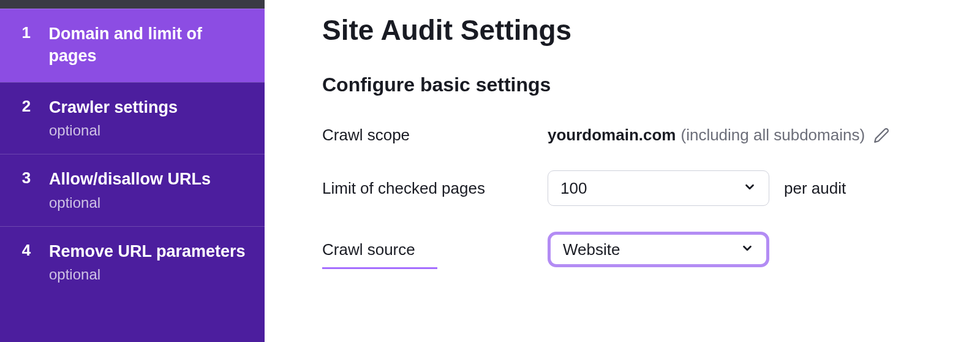 The height and width of the screenshot is (342, 980). I want to click on crawl-source-row: Crawl source Website, so click(634, 249).